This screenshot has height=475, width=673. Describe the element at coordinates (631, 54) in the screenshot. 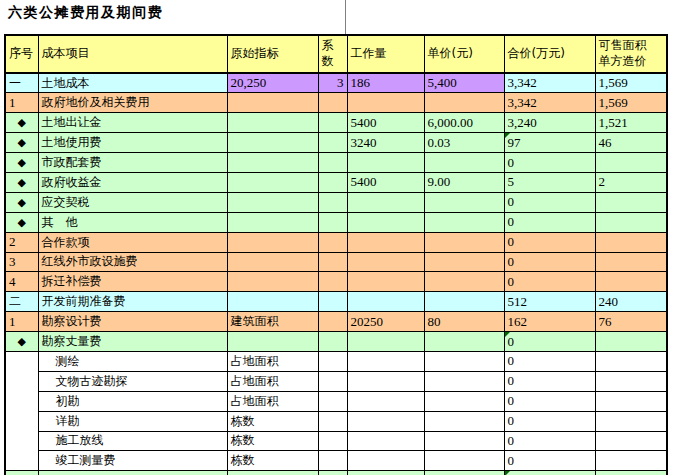

I see `column-header-area: 可售面积 单方造价` at that location.